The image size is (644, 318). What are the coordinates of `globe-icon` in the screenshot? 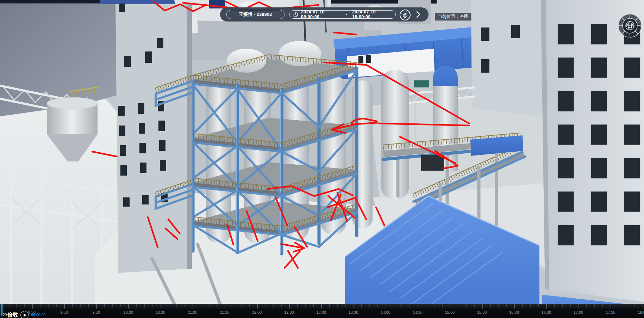 It's located at (630, 26).